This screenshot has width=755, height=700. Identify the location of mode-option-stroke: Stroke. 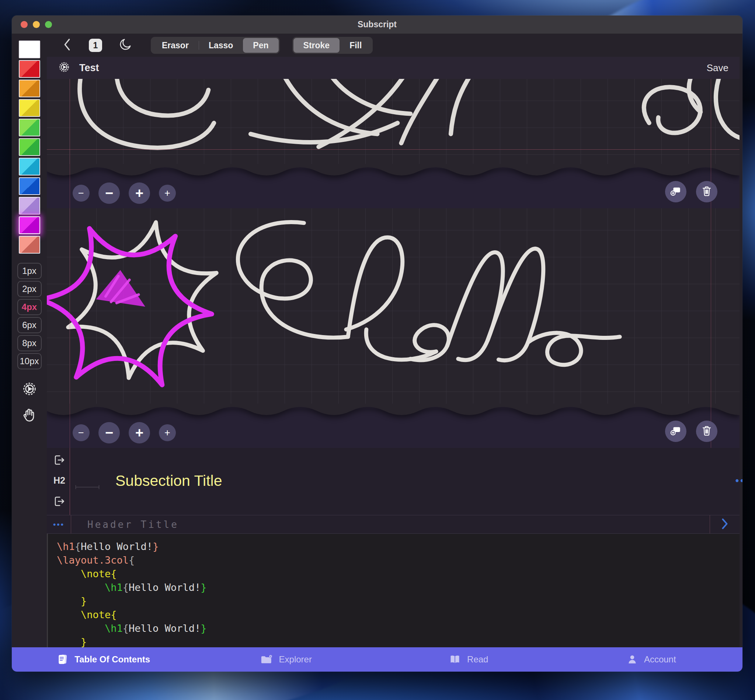
(317, 45).